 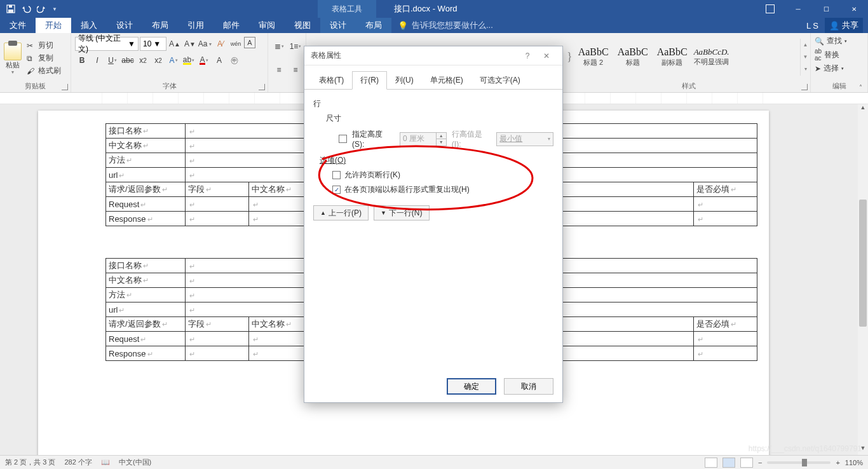 What do you see at coordinates (220, 44) in the screenshot?
I see `clear-format-icon: A⁄` at bounding box center [220, 44].